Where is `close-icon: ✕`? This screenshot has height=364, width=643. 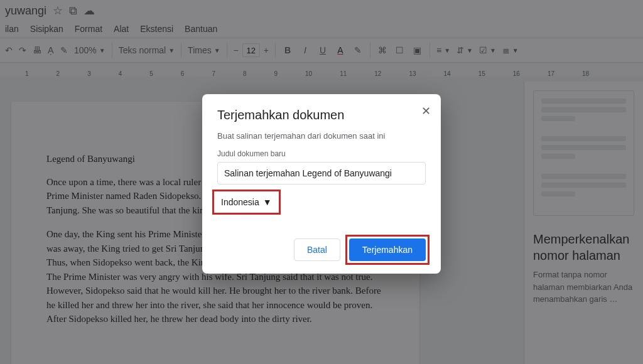 close-icon: ✕ is located at coordinates (426, 111).